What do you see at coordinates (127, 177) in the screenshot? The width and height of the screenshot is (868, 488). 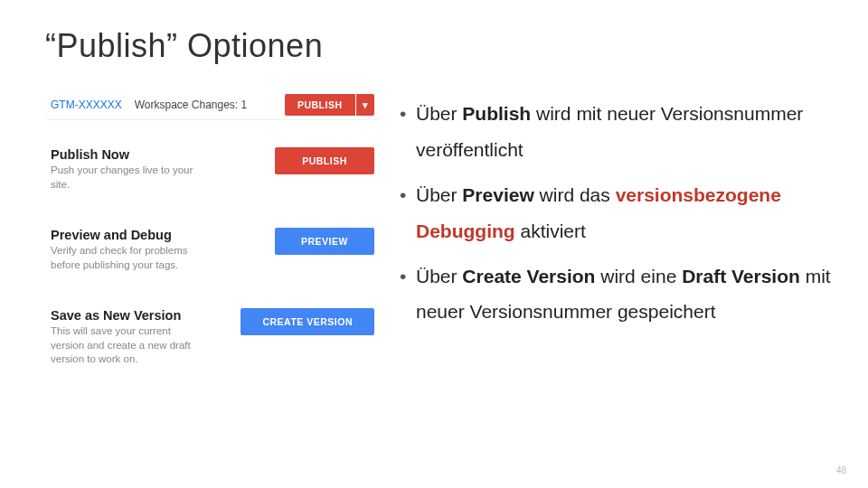 I see `option-desc: Push your changes live to your site.` at bounding box center [127, 177].